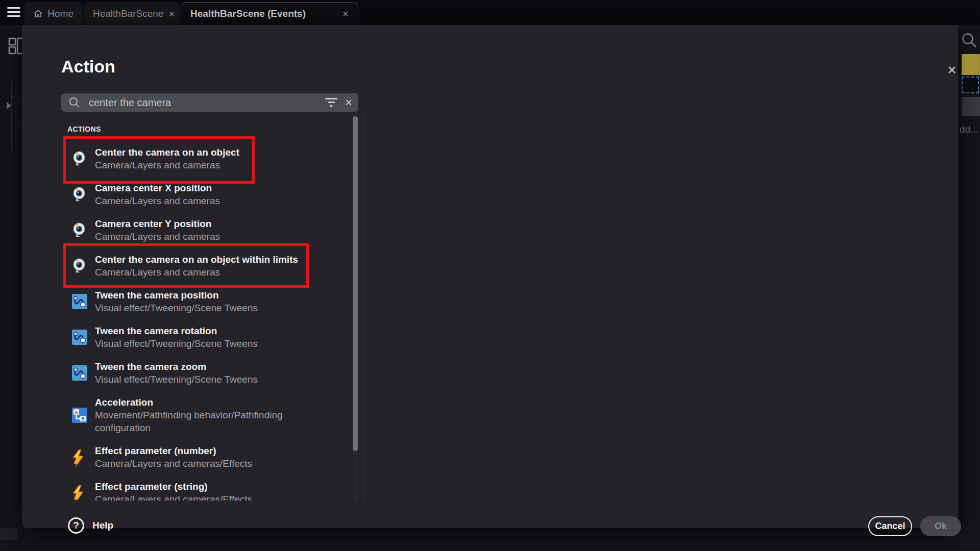 The image size is (980, 551). Describe the element at coordinates (971, 64) in the screenshot. I see `event-block-yellow` at that location.